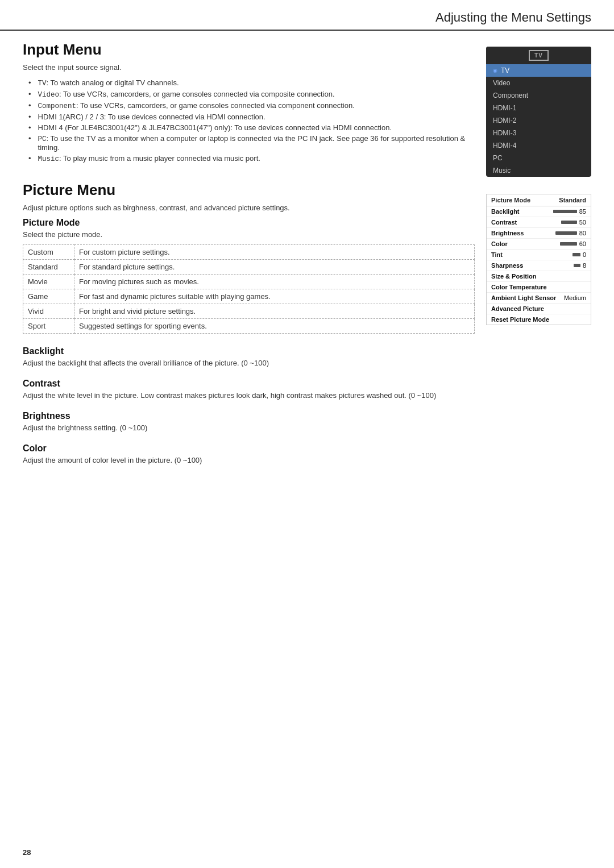  I want to click on panel-value-color: 60, so click(583, 244).